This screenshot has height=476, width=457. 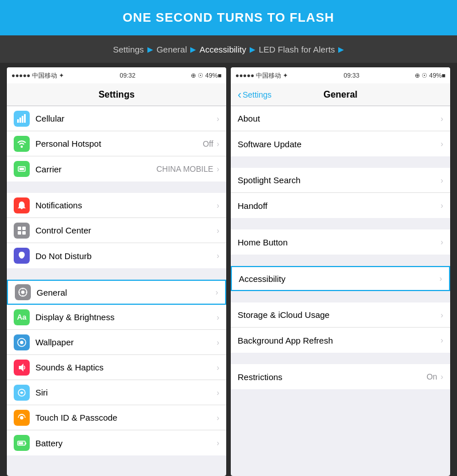 I want to click on row-restrictions: Restrictions On ›, so click(x=340, y=377).